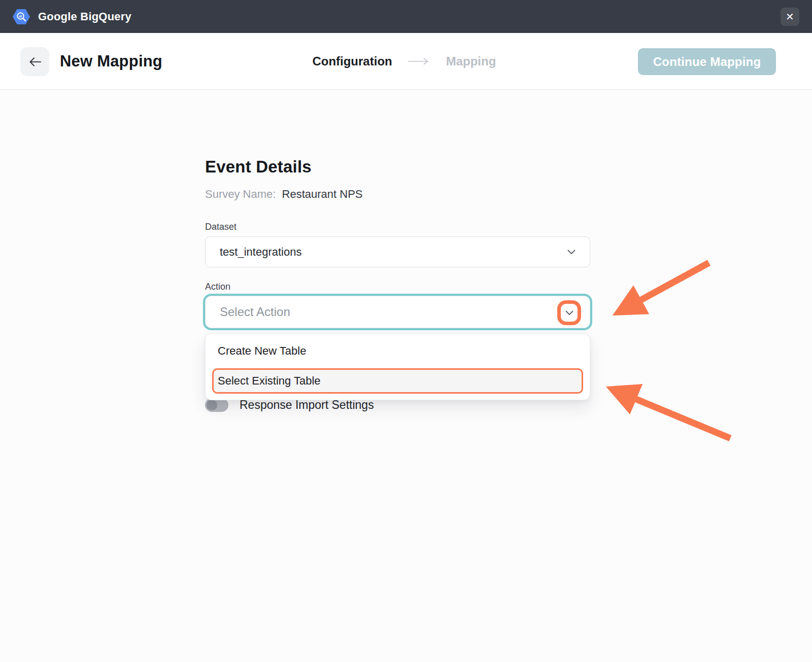 Image resolution: width=812 pixels, height=662 pixels. What do you see at coordinates (404, 61) in the screenshot?
I see `step-indicator: Configuration Mapping` at bounding box center [404, 61].